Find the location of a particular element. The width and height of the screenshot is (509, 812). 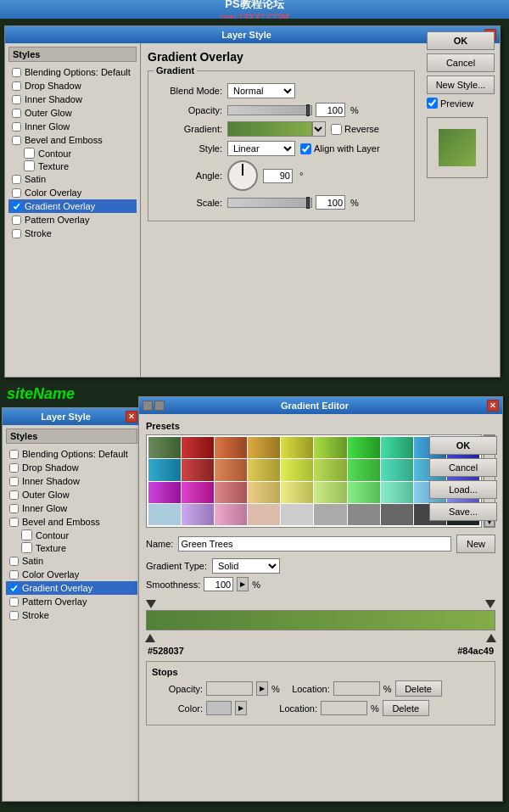

ge-gradient-bar is located at coordinates (321, 620).